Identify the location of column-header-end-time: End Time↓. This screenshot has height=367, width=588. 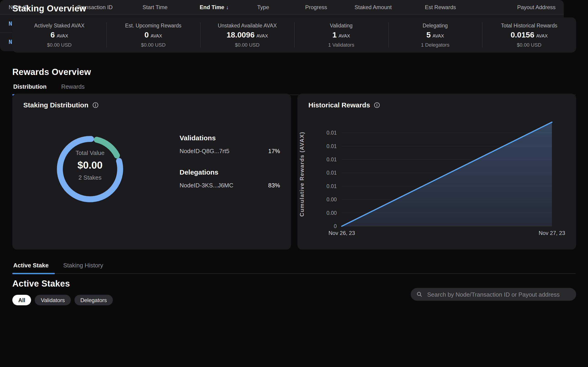
(229, 7).